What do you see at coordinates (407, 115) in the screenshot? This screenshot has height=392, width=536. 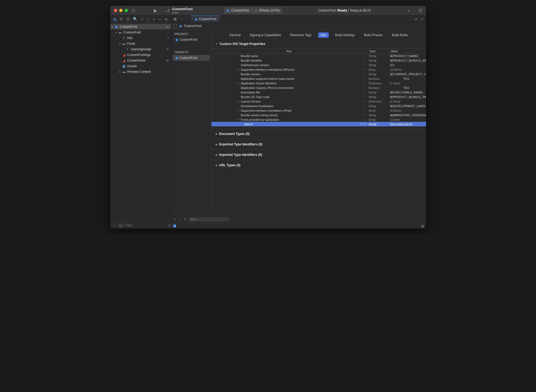 I see `value-cell: $(MARKETING_VERSION)` at bounding box center [407, 115].